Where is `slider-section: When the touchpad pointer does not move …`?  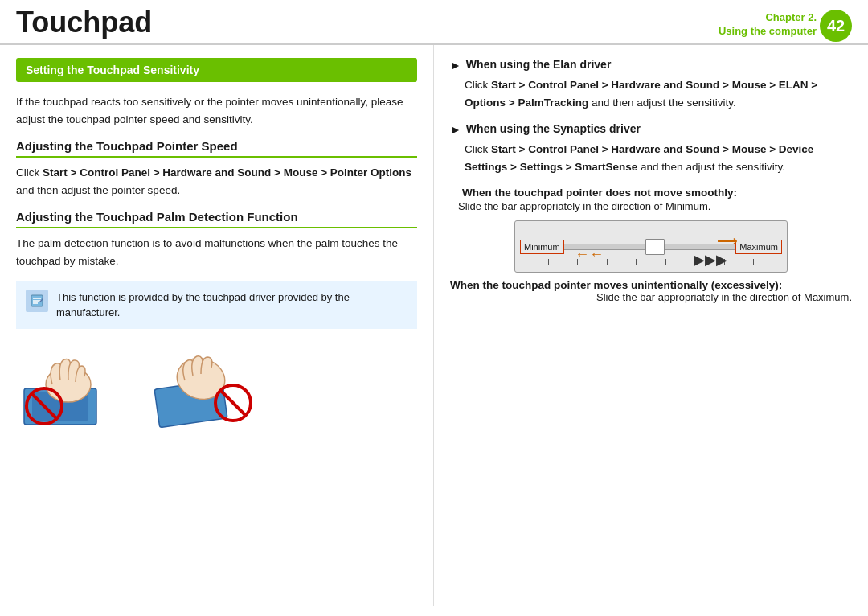
slider-section: When the touchpad pointer does not move … is located at coordinates (651, 244).